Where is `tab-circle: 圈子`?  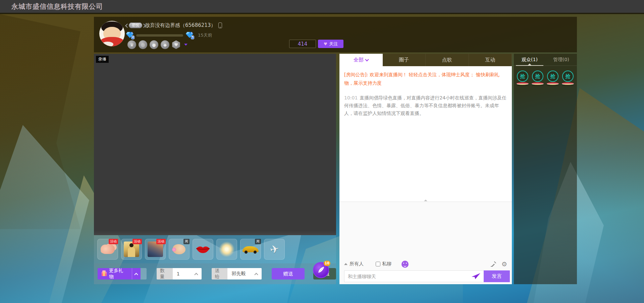
tab-circle: 圈子 is located at coordinates (405, 60).